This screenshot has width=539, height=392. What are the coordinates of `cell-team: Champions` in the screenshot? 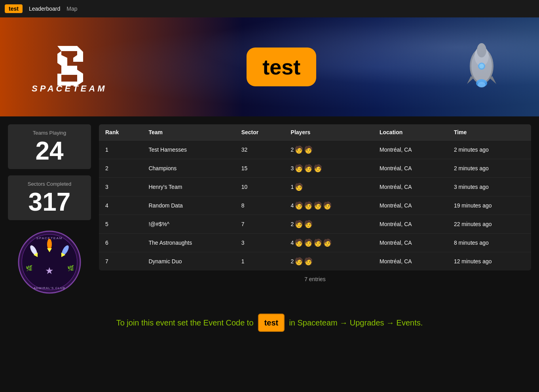 It's located at (188, 169).